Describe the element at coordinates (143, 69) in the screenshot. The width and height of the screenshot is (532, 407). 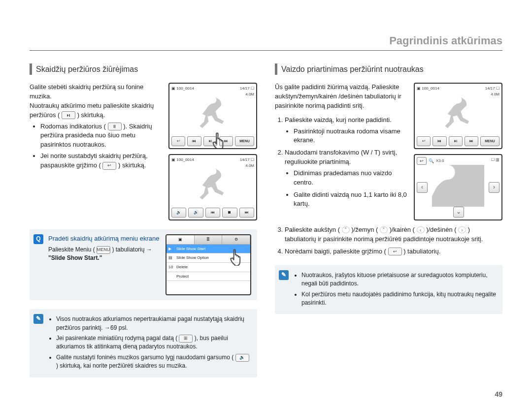
I see `section-heading-slideshow: Skaidžių peržiūros žiūrėjimas` at that location.